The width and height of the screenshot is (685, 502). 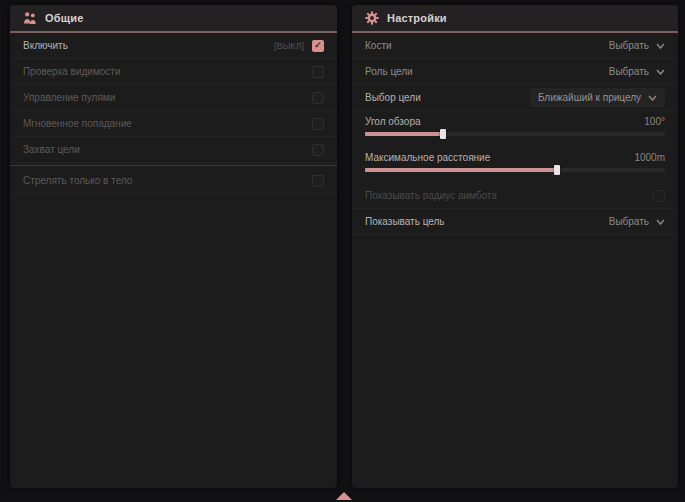 I want to click on slider-label: Угол обзора, so click(x=393, y=122).